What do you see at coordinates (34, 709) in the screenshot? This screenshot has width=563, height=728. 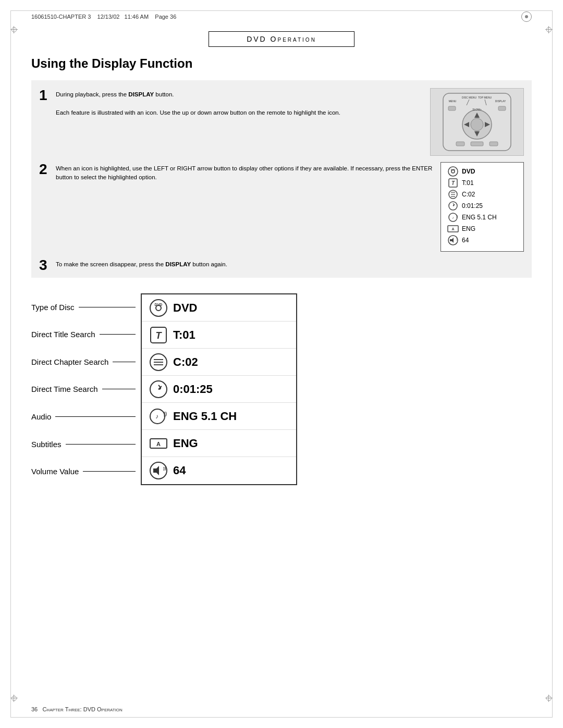 I see `footer-page-number: 36` at bounding box center [34, 709].